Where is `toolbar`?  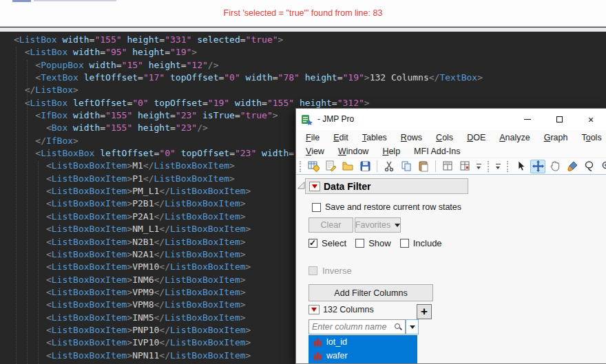 toolbar is located at coordinates (451, 167).